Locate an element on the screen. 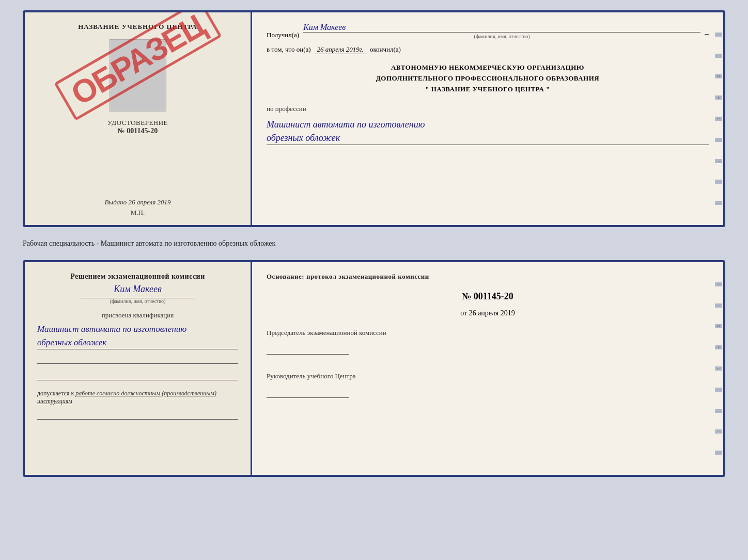  director-block: Руководитель учебного Центра is located at coordinates (488, 388).